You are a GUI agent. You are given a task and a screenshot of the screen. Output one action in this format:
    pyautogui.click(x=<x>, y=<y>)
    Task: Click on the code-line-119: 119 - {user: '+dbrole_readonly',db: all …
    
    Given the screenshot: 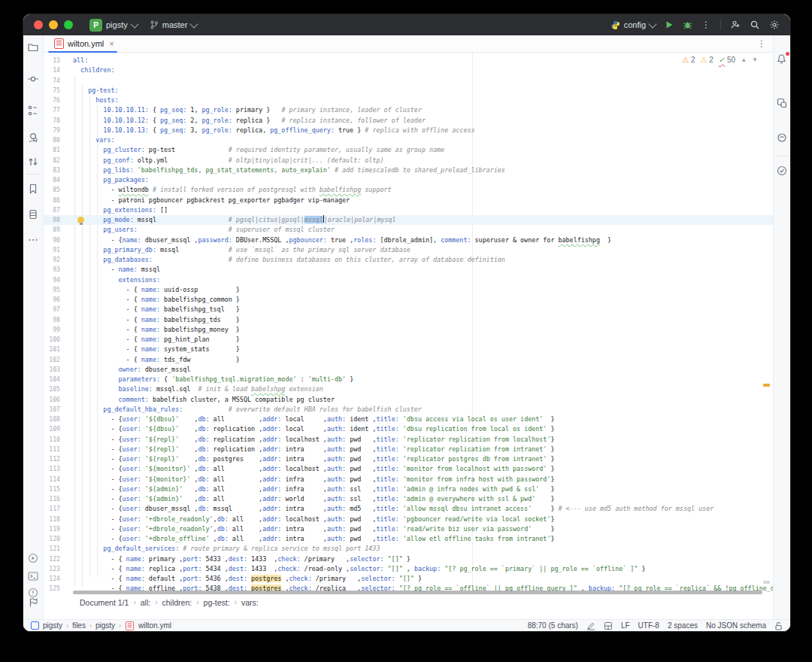 What is the action you would take?
    pyautogui.click(x=408, y=530)
    